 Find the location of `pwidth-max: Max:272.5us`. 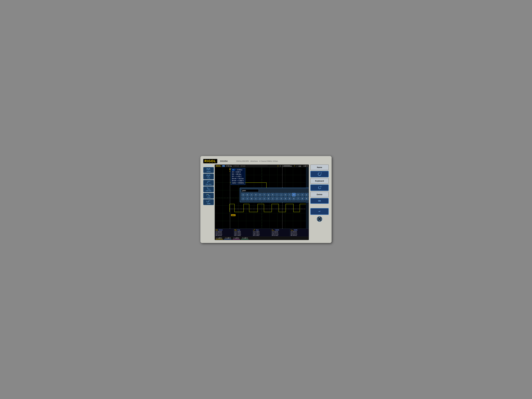

pwidth-max: Max:272.5us is located at coordinates (280, 234).